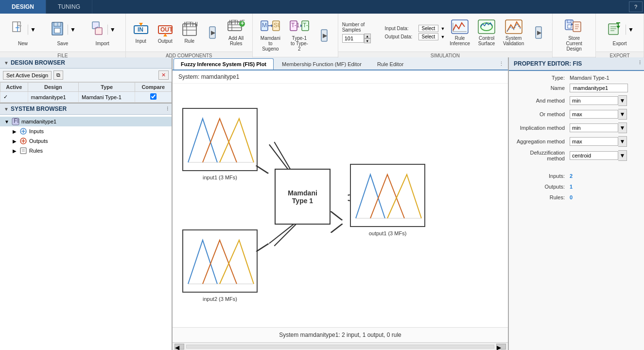 This screenshot has width=644, height=350. Describe the element at coordinates (15, 141) in the screenshot. I see `tree-expand-outputs: ▶` at that location.